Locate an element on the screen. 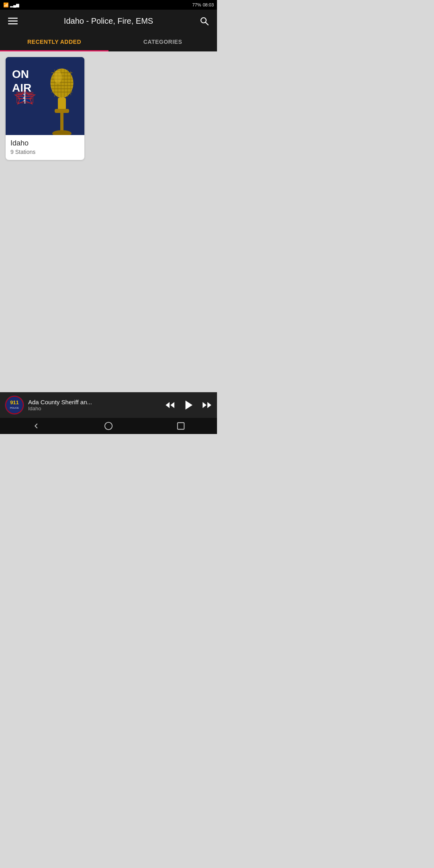  app-title: Idaho - Police, Fire, EMS is located at coordinates (108, 21).